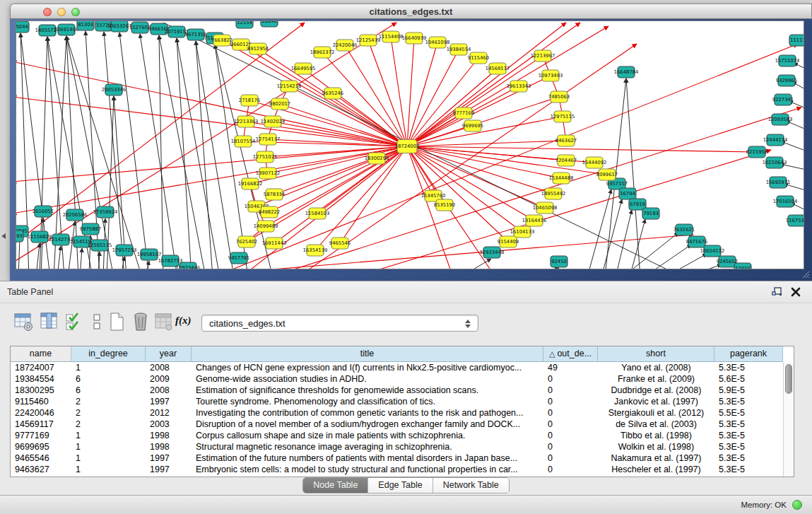 The width and height of the screenshot is (812, 514). I want to click on graph-node: 18724007, so click(407, 147).